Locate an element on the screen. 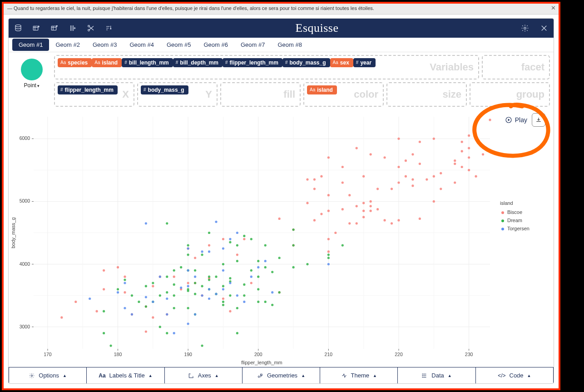 The width and height of the screenshot is (584, 392). svg-text: 170 is located at coordinates (48, 354).